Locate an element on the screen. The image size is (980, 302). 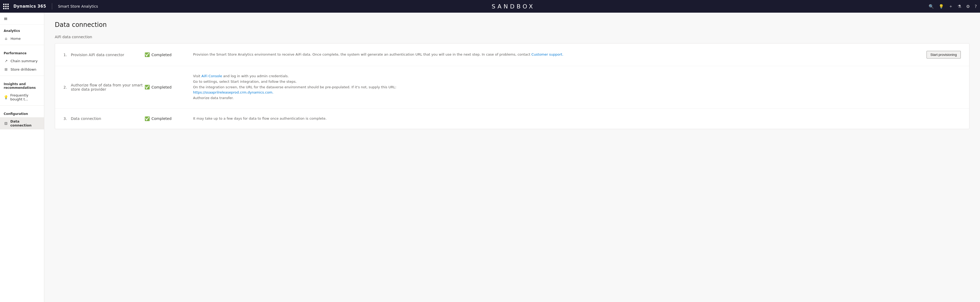
dataverse-url-link: https://ssaaprilreleaseprod.crm.dynamics… is located at coordinates (233, 92).